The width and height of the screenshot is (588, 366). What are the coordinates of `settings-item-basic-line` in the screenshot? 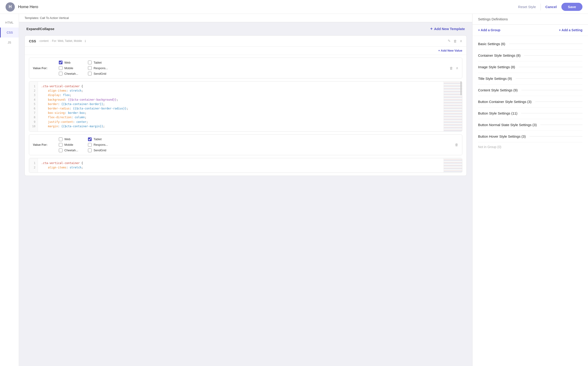 It's located at (546, 44).